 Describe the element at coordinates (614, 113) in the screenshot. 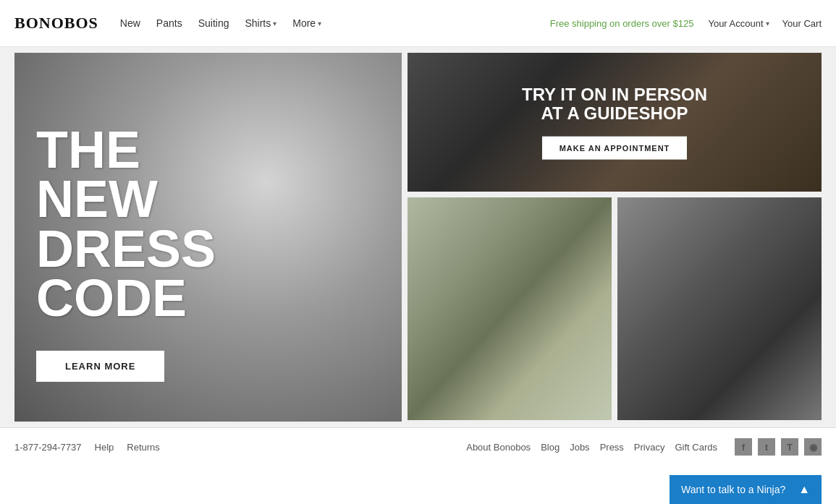

I see `guideshop-line2: AT A GUIDESHOP` at that location.